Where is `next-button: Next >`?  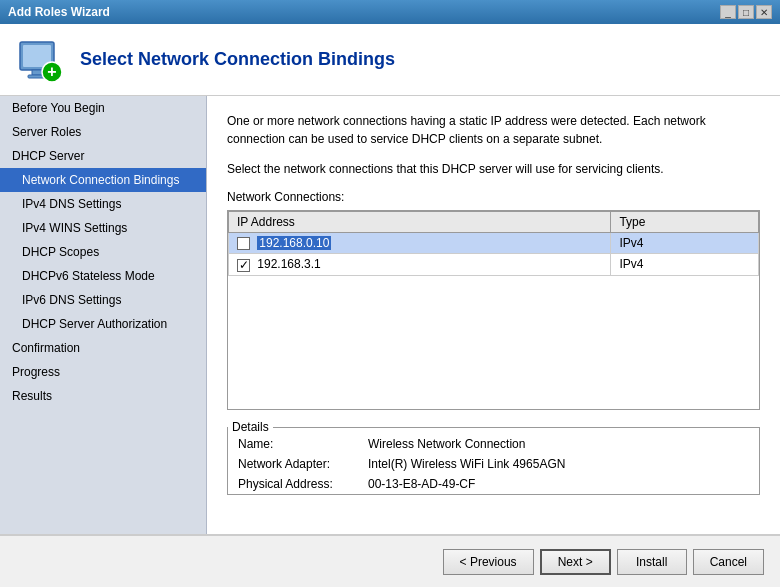 next-button: Next > is located at coordinates (576, 562).